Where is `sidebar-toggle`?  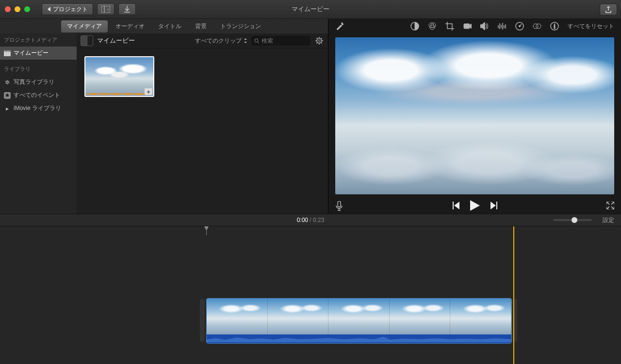
sidebar-toggle is located at coordinates (87, 41).